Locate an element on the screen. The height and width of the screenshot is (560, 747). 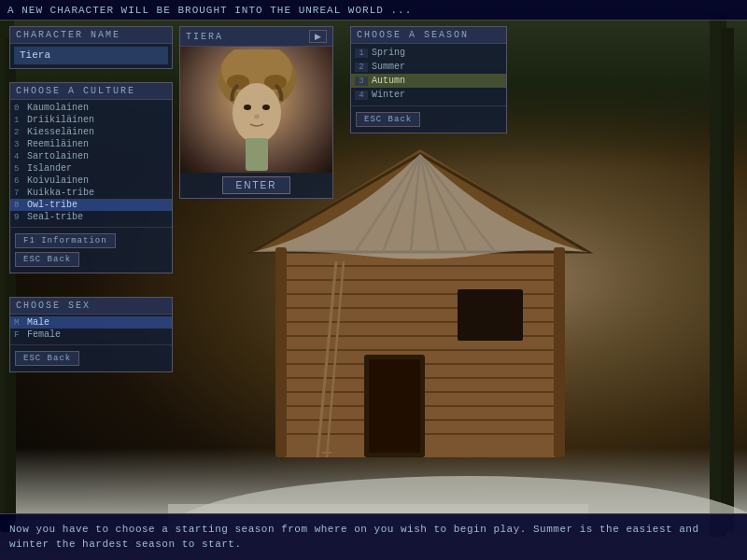
season-panel: CHOOSE A SEASON 1Spring2Summer3Autumn4Wi… is located at coordinates (429, 80).